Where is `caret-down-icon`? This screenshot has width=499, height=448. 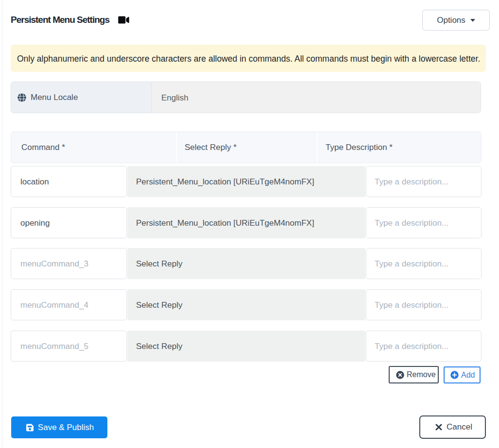 caret-down-icon is located at coordinates (473, 20).